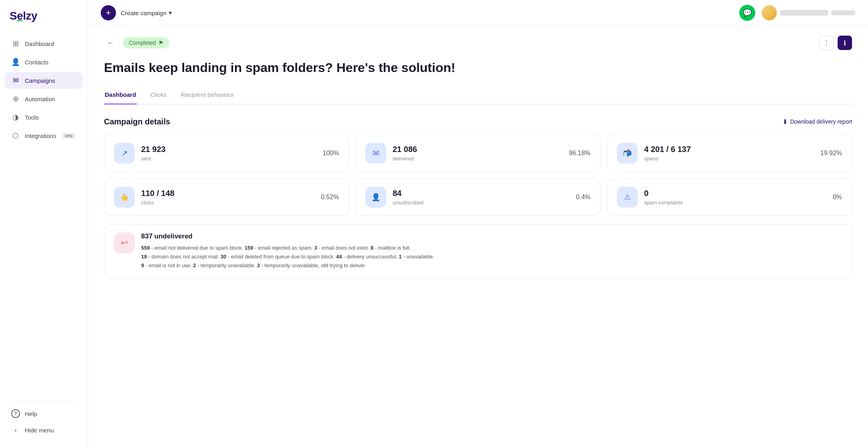 Image resolution: width=868 pixels, height=448 pixels. What do you see at coordinates (136, 13) in the screenshot?
I see `topbar-left: + Create campaign ▾` at bounding box center [136, 13].